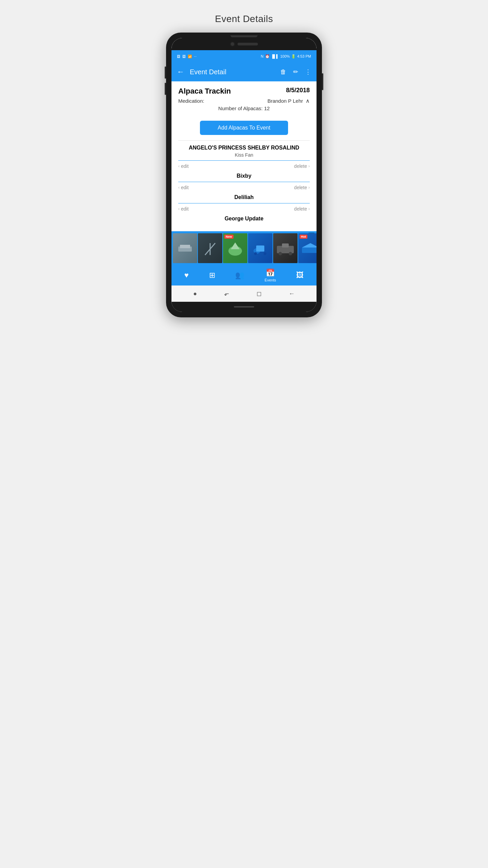 This screenshot has width=488, height=868. What do you see at coordinates (244, 155) in the screenshot?
I see `alpaca-item-1: ANGELO'S PRINCESS SHELBY ROSALIND Kiss F…` at bounding box center [244, 155].